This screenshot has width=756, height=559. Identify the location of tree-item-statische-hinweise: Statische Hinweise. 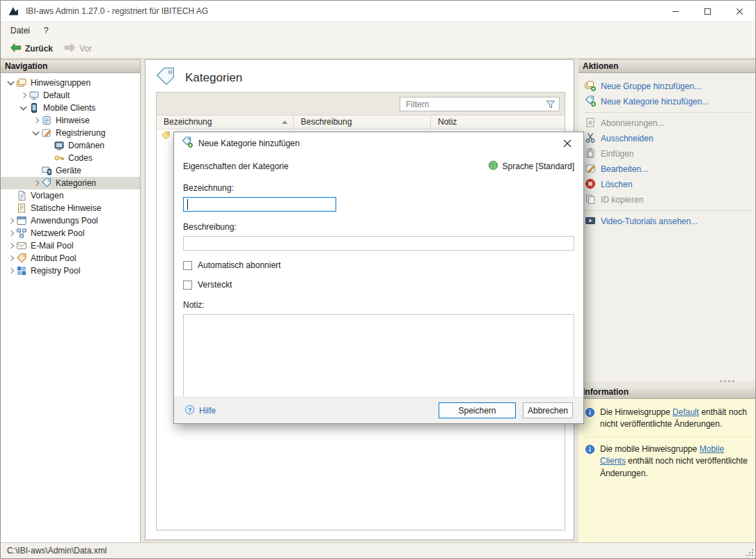
(70, 208).